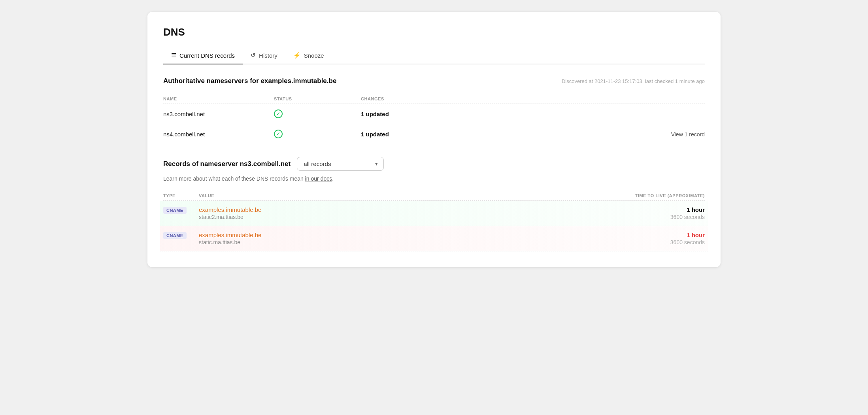 This screenshot has height=415, width=868. I want to click on col-header-changes: CHANGES, so click(533, 99).